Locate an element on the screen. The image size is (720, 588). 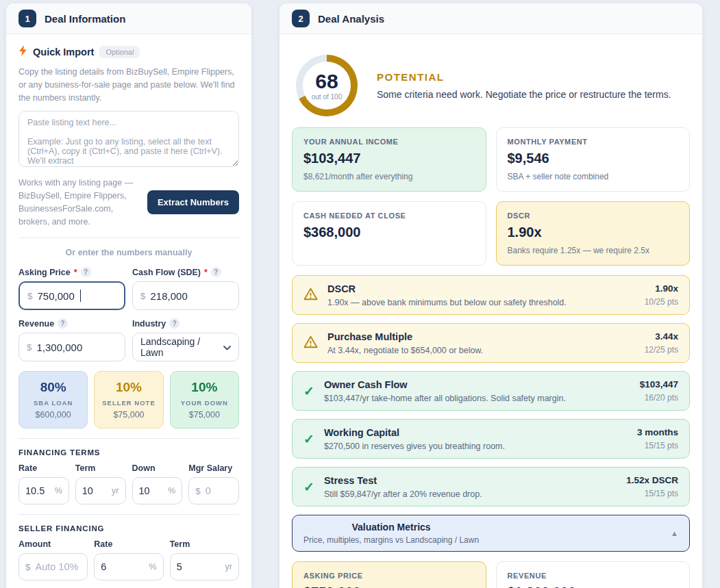
criterion-detail: 1.90x — above bank minimums but below ou… is located at coordinates (481, 303).